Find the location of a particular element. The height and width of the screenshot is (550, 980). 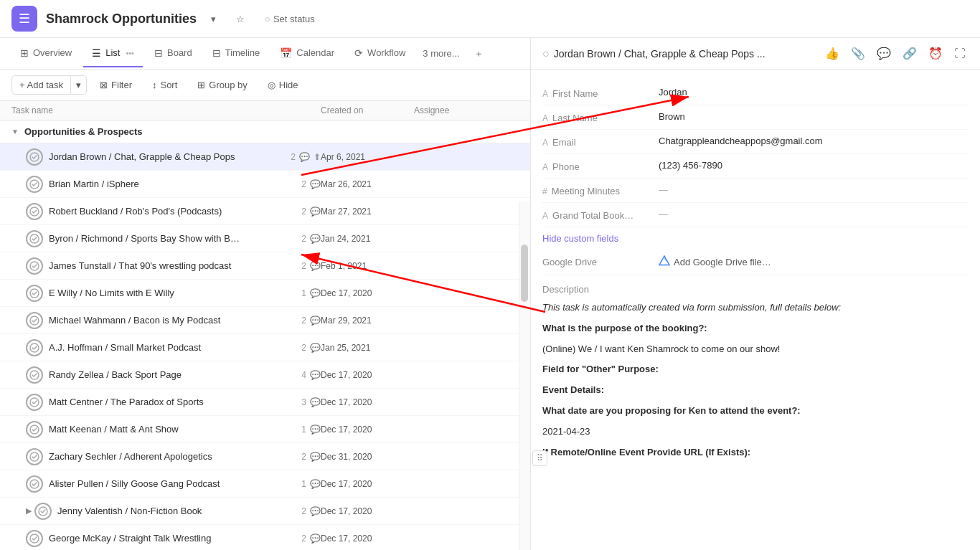

add-google-drive-btn: Add Google Drive file… is located at coordinates (715, 262).